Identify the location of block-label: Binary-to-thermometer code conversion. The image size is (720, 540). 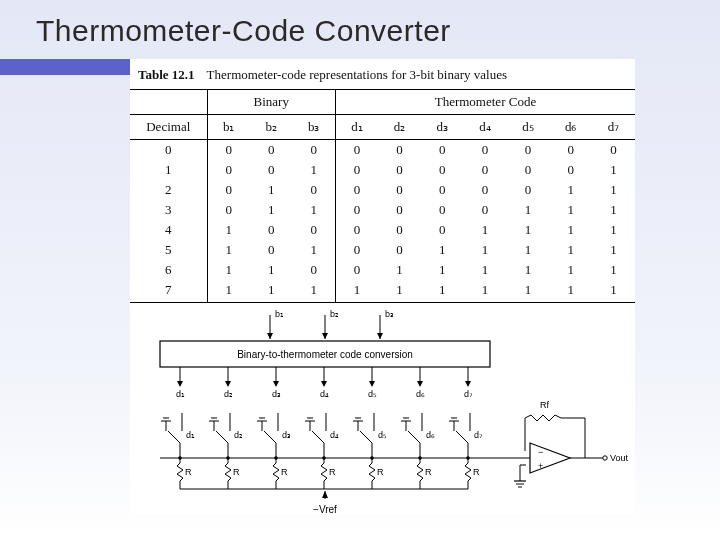
(325, 354).